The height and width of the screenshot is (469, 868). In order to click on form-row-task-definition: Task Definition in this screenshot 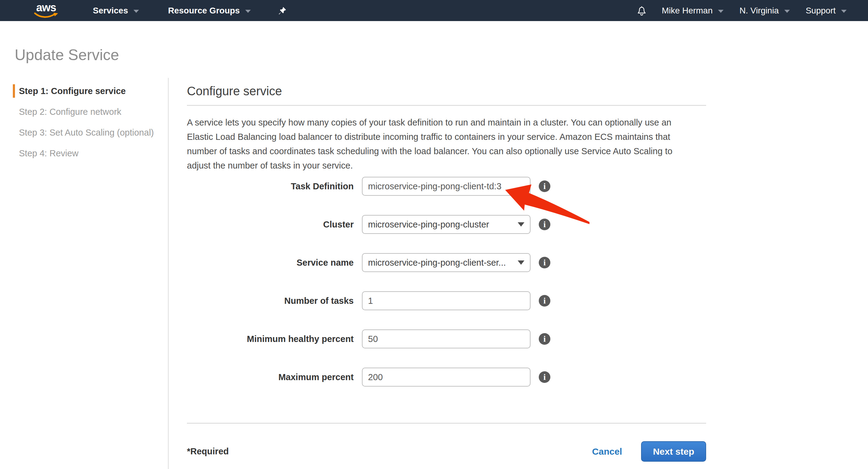, I will do `click(447, 186)`.